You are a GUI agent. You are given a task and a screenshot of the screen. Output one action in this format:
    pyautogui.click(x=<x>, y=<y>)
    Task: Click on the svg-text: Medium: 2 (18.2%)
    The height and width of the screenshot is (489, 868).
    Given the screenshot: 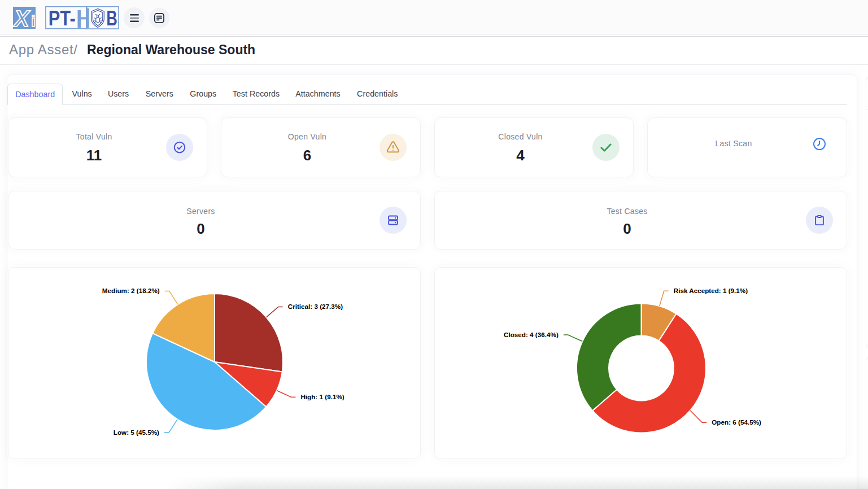 What is the action you would take?
    pyautogui.click(x=131, y=290)
    